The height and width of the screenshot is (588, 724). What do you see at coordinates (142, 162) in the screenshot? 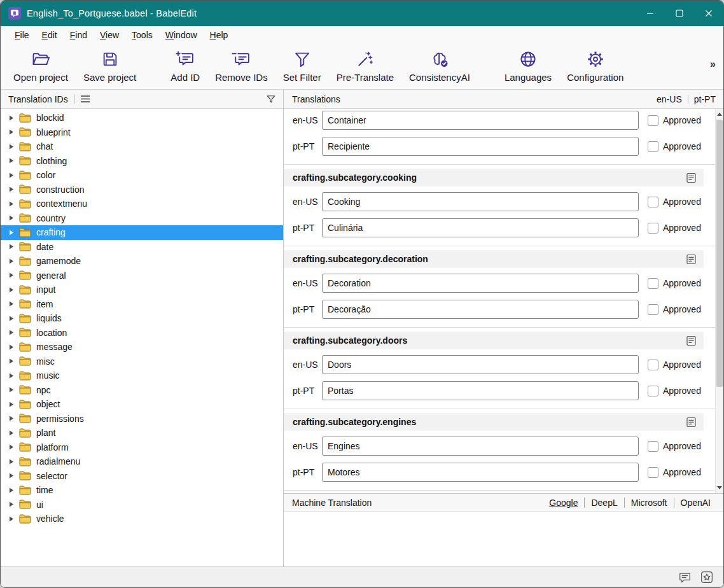
I see `tree-item-clothing: clothing` at bounding box center [142, 162].